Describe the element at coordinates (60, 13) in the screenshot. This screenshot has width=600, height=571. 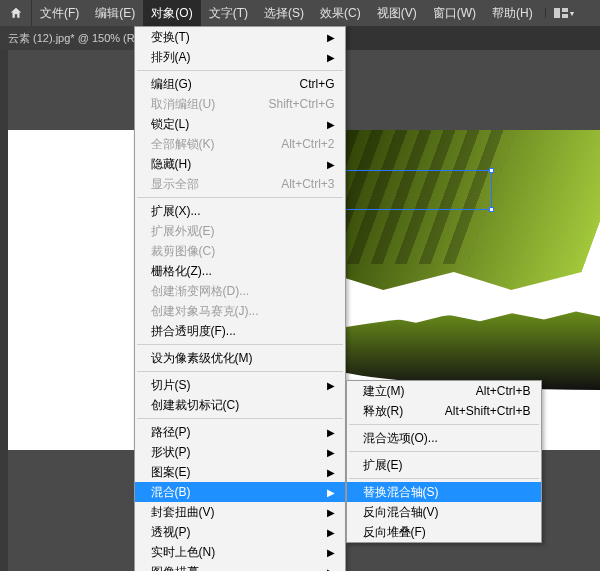
I see `menu-file: 文件(F)` at that location.